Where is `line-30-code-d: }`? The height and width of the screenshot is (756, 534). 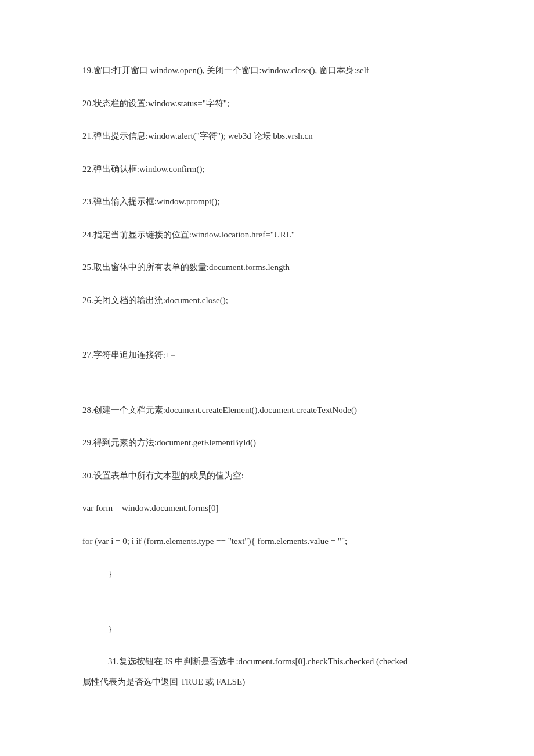 line-30-code-d: } is located at coordinates (267, 629).